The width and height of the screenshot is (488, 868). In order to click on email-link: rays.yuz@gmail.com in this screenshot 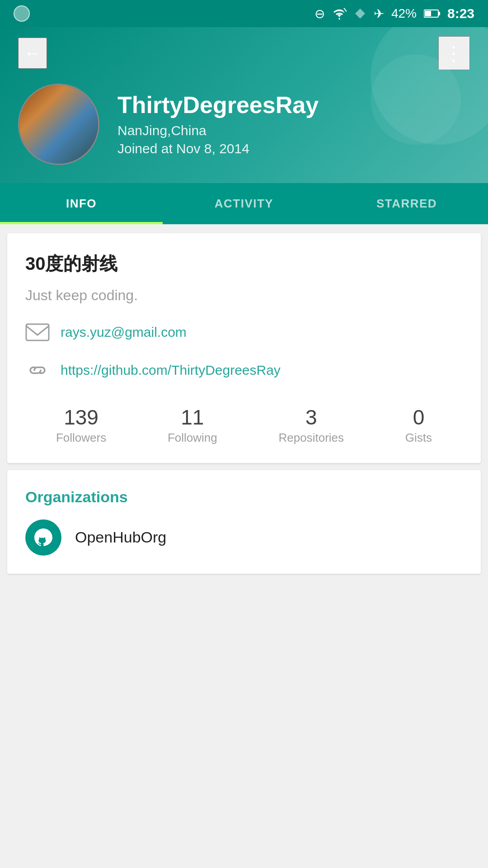, I will do `click(124, 332)`.